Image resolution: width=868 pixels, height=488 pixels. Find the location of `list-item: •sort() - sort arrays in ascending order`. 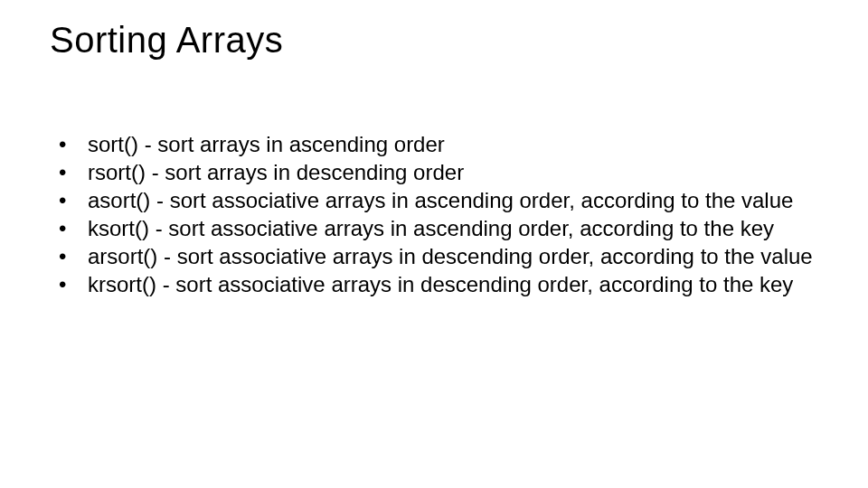

list-item: •sort() - sort arrays in ascending order is located at coordinates (445, 145).